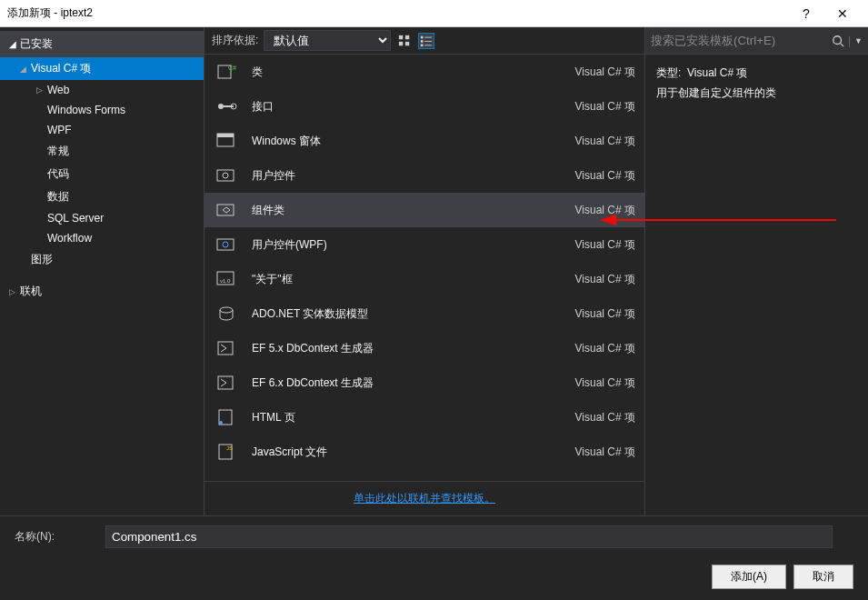  What do you see at coordinates (102, 130) in the screenshot?
I see `tree-item: WPF` at bounding box center [102, 130].